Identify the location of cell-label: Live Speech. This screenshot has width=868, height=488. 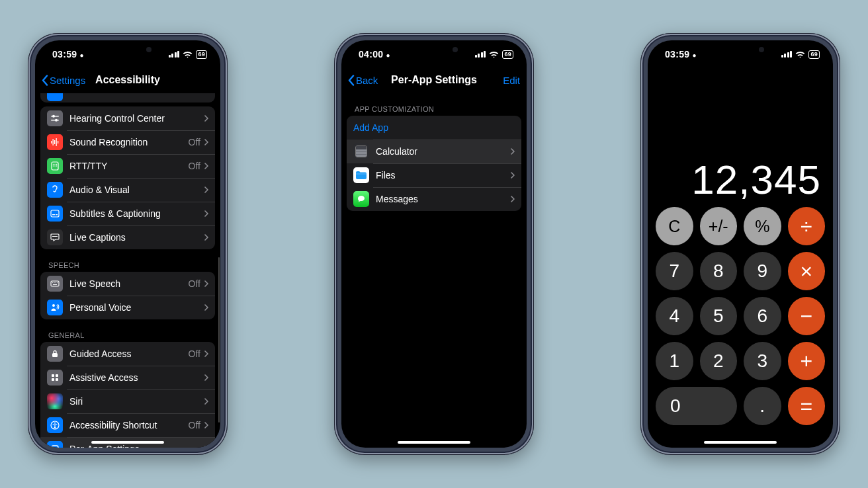
(129, 284).